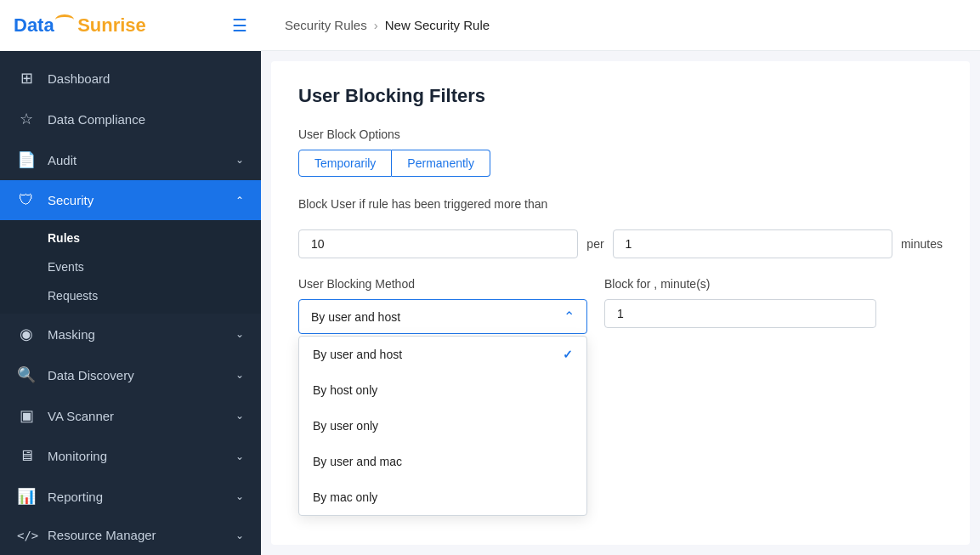  Describe the element at coordinates (146, 119) in the screenshot. I see `sidebar-item-label: Data Compliance` at that location.